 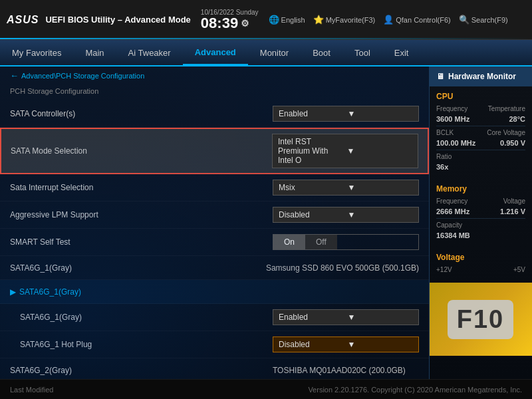 I want to click on f10-badge: F10, so click(x=480, y=319).